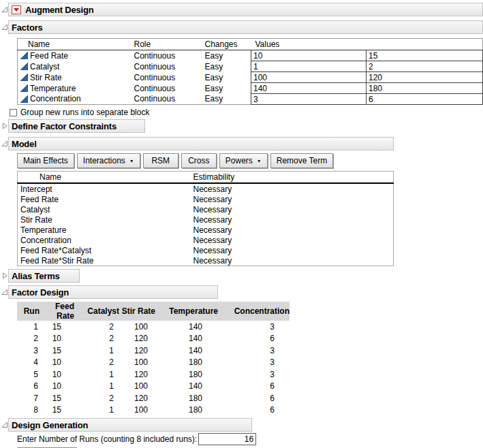 The width and height of the screenshot is (483, 448). What do you see at coordinates (251, 99) in the screenshot?
I see `factor-row: Concentration Continuous Easy 3 6` at bounding box center [251, 99].